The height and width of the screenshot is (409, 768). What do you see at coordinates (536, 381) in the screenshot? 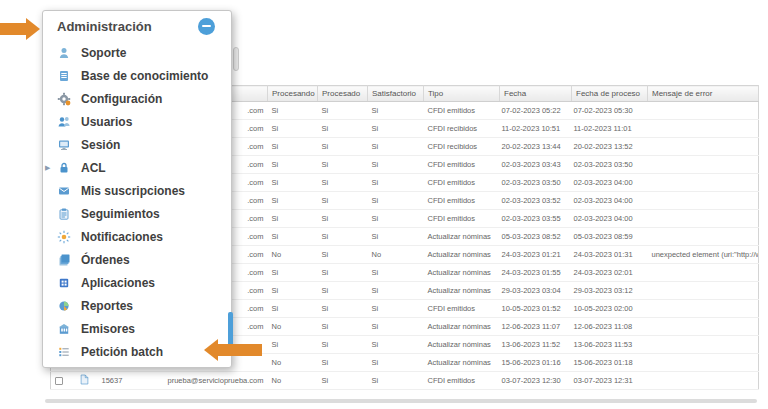
I see `cell-fecha: 03-07-2023 12:30` at bounding box center [536, 381].